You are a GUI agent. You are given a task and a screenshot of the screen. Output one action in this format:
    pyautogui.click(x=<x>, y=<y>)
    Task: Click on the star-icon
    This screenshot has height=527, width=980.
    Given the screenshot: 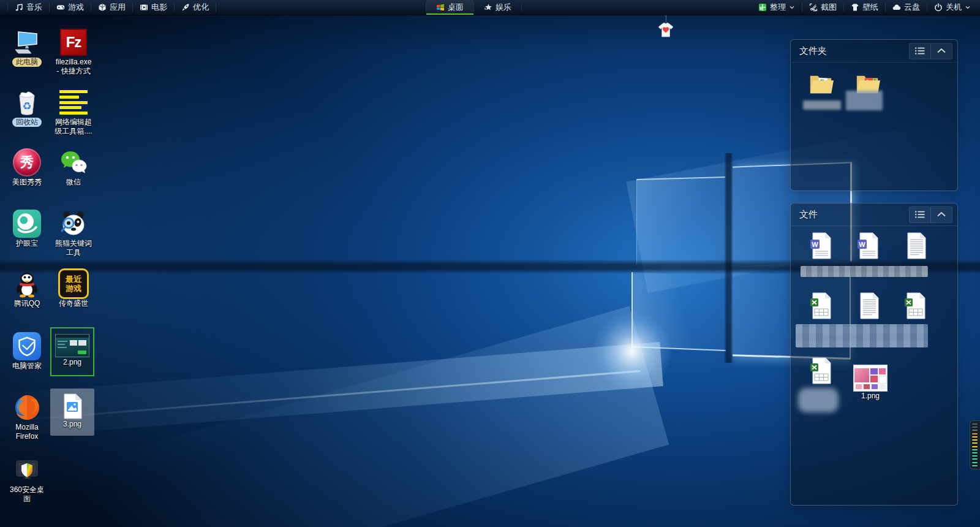 What is the action you would take?
    pyautogui.click(x=488, y=7)
    